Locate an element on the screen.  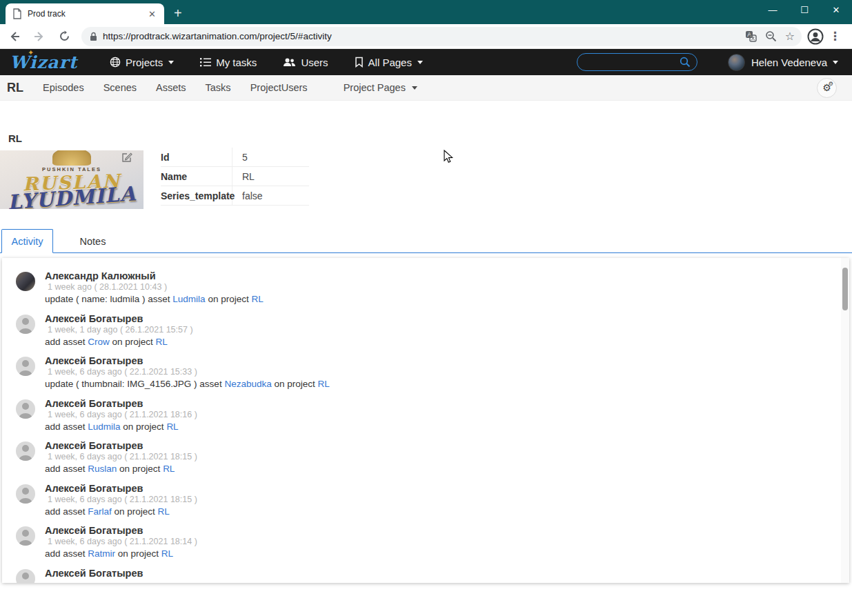
edit-pencil-icon is located at coordinates (127, 157).